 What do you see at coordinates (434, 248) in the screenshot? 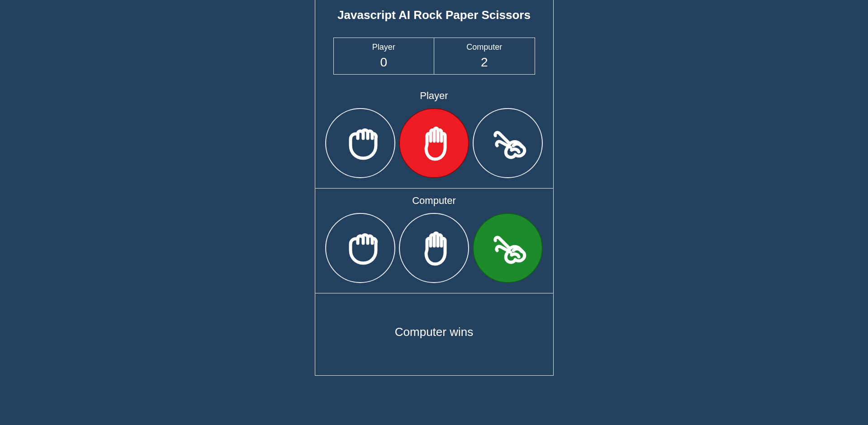
I see `computer-choices` at bounding box center [434, 248].